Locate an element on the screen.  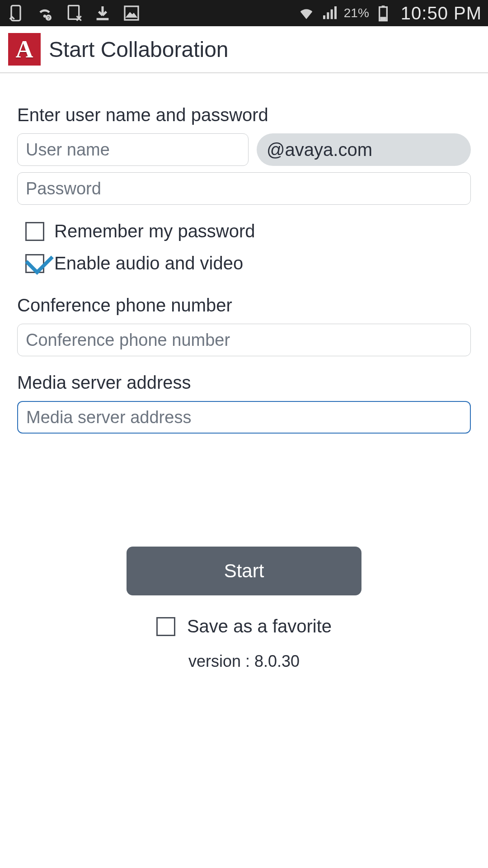
username-row: @avaya.com is located at coordinates (244, 150).